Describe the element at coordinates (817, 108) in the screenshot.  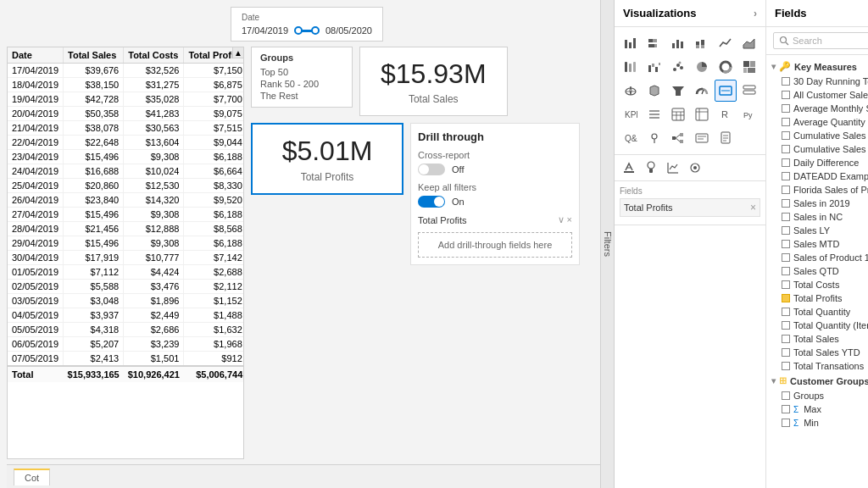
I see `fields-item: Average Monthly Sales` at that location.